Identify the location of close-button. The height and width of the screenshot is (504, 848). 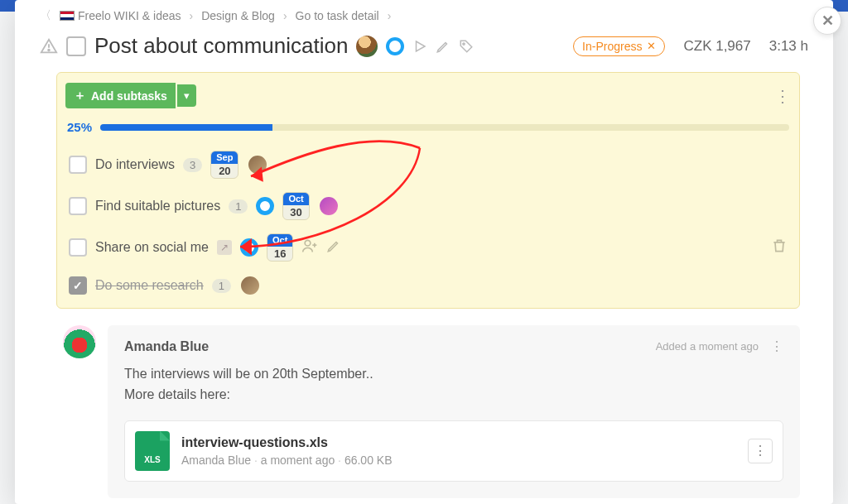
(827, 21).